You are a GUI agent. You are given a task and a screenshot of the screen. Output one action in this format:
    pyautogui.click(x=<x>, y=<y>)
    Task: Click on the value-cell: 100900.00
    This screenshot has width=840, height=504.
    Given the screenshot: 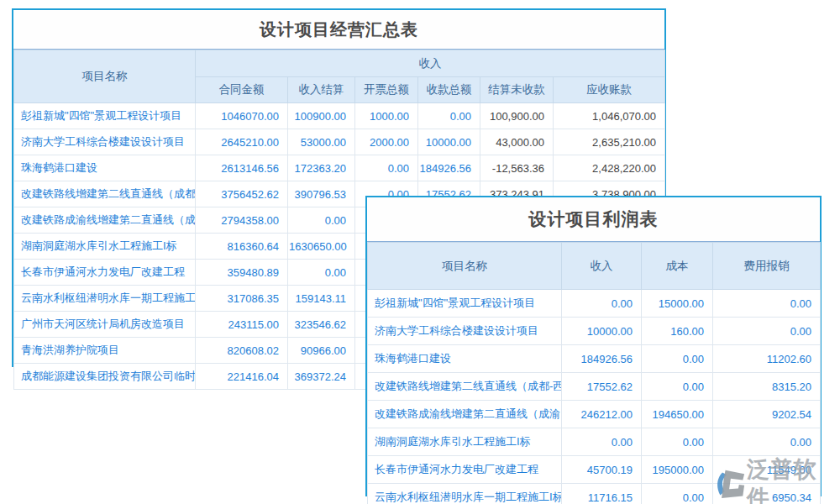 What is the action you would take?
    pyautogui.click(x=322, y=116)
    